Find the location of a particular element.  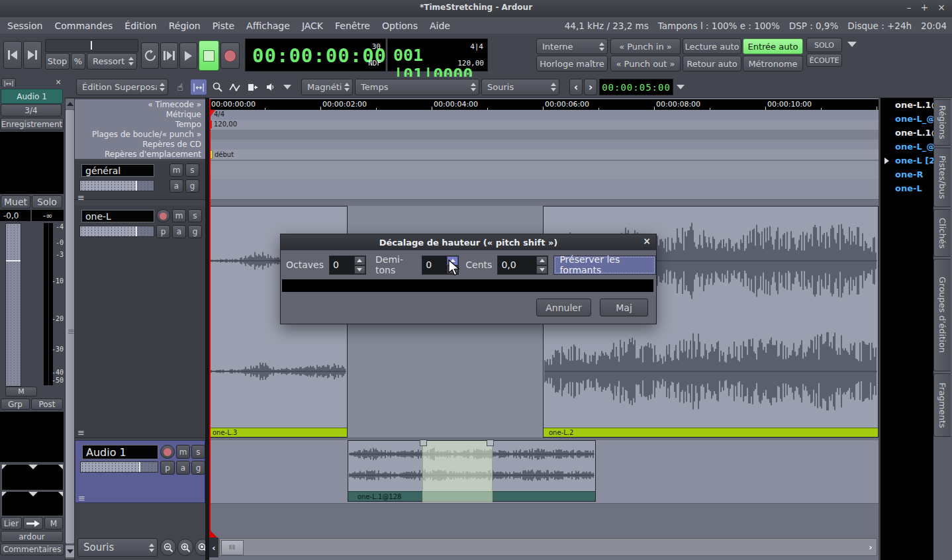

comments-button: Commentaires is located at coordinates (32, 549).